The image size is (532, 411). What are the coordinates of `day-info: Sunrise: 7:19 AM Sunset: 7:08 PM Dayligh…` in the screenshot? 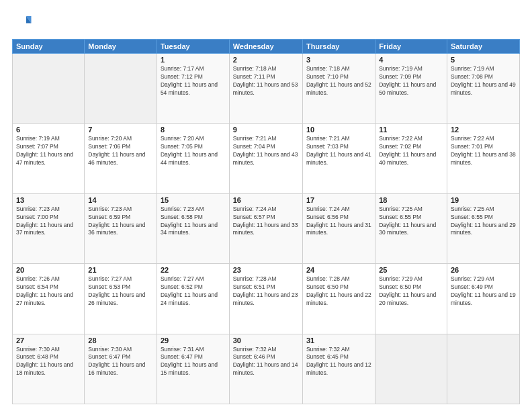 It's located at (484, 81).